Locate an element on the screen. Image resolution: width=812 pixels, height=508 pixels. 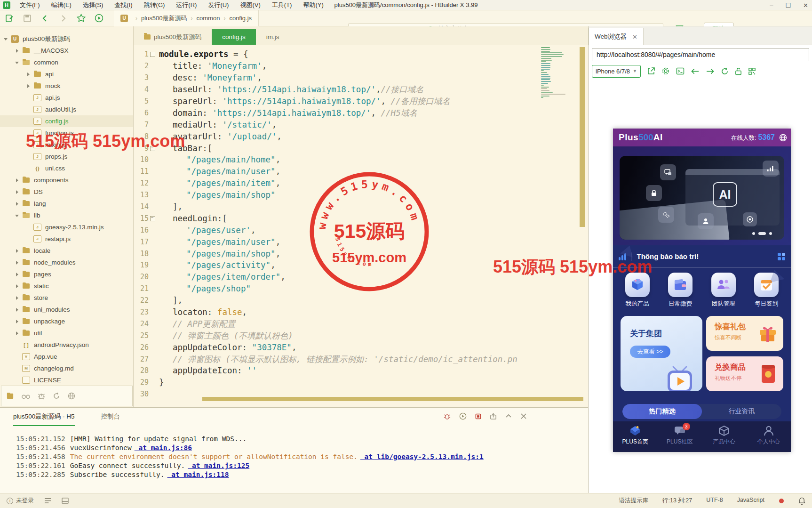
panel-layout-icon is located at coordinates (65, 501).